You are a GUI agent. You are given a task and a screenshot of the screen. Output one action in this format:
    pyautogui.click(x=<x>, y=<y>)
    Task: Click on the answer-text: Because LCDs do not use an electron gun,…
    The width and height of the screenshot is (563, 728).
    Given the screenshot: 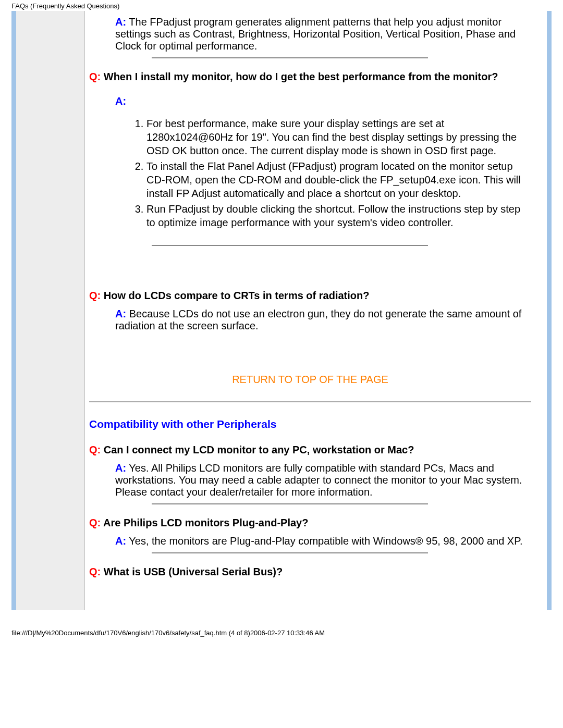 What is the action you would take?
    pyautogui.click(x=318, y=320)
    